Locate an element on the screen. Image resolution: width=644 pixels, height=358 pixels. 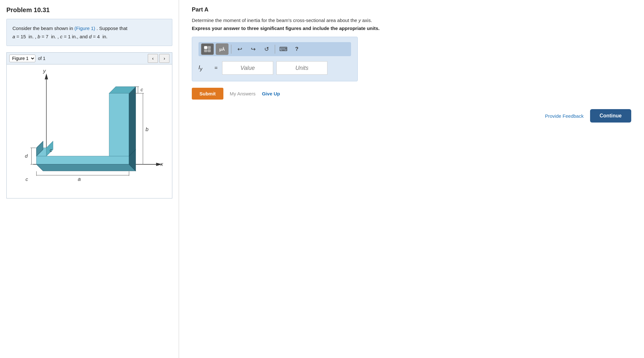
toolbar-help-btn: ? is located at coordinates (297, 49).